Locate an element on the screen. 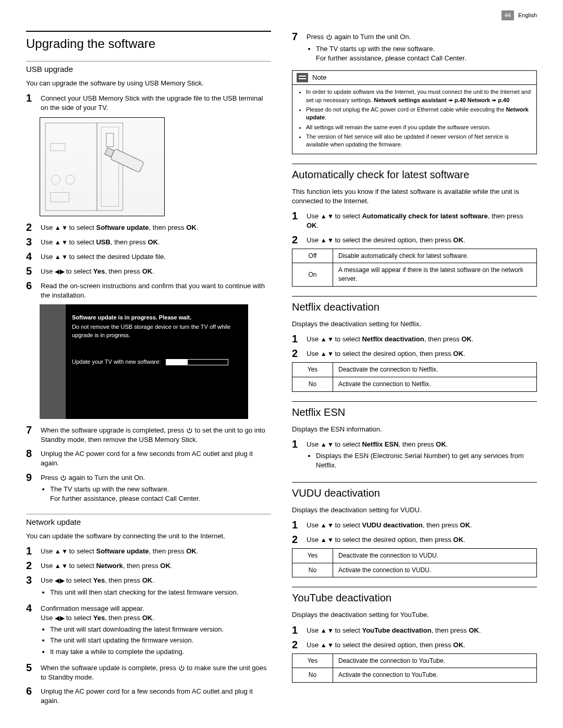 This screenshot has height=728, width=563. arrow-icon: ➠ is located at coordinates (494, 100).